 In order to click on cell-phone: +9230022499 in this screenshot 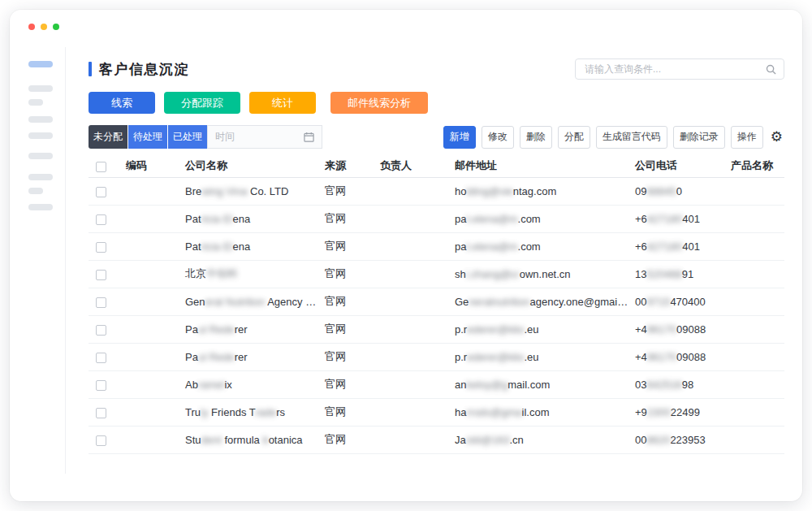, I will do `click(678, 412)`.